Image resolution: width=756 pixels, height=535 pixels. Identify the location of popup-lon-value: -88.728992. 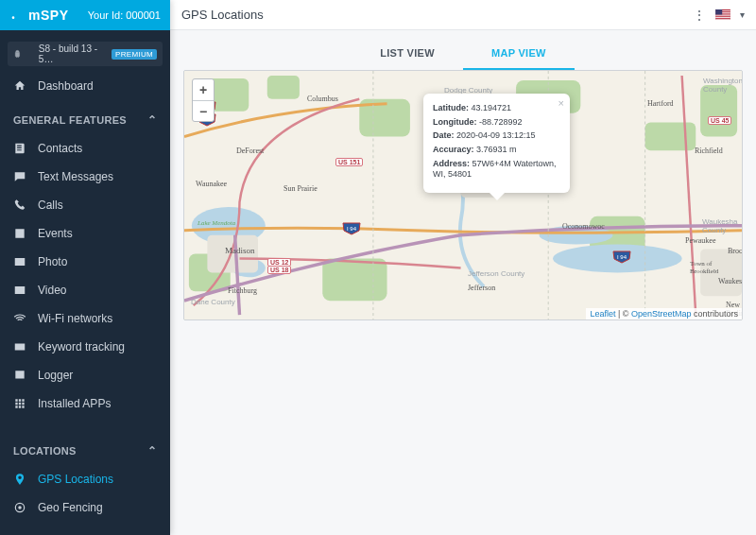
(501, 122).